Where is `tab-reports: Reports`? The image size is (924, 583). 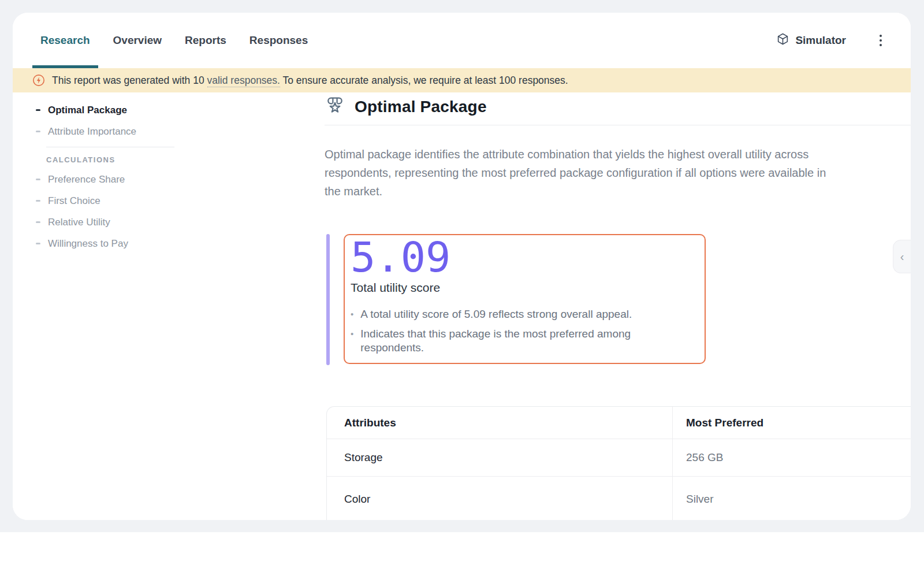 tab-reports: Reports is located at coordinates (206, 40).